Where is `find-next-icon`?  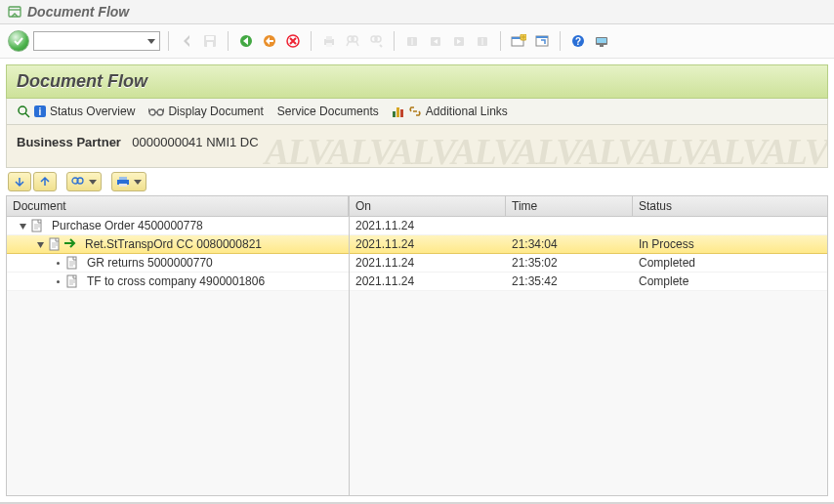 find-next-icon is located at coordinates (376, 41).